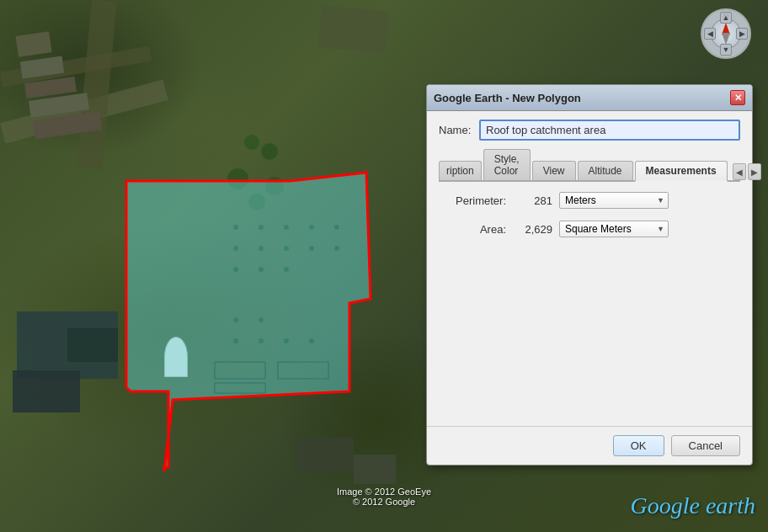  Describe the element at coordinates (748, 172) in the screenshot. I see `tab-navigation: ◀ ▶` at that location.